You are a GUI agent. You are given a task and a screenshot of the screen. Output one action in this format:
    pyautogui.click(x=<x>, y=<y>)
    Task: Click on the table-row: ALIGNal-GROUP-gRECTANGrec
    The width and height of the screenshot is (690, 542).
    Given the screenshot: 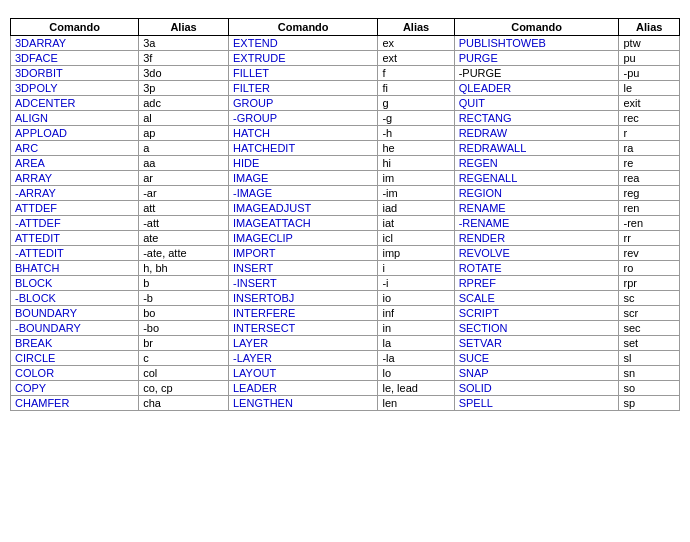 What is the action you would take?
    pyautogui.click(x=346, y=118)
    